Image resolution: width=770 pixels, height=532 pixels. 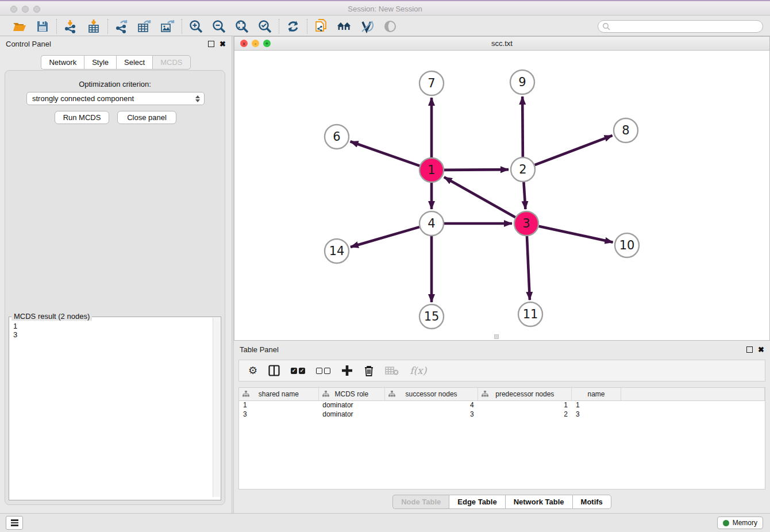 What do you see at coordinates (94, 26) in the screenshot?
I see `import-table-icon` at bounding box center [94, 26].